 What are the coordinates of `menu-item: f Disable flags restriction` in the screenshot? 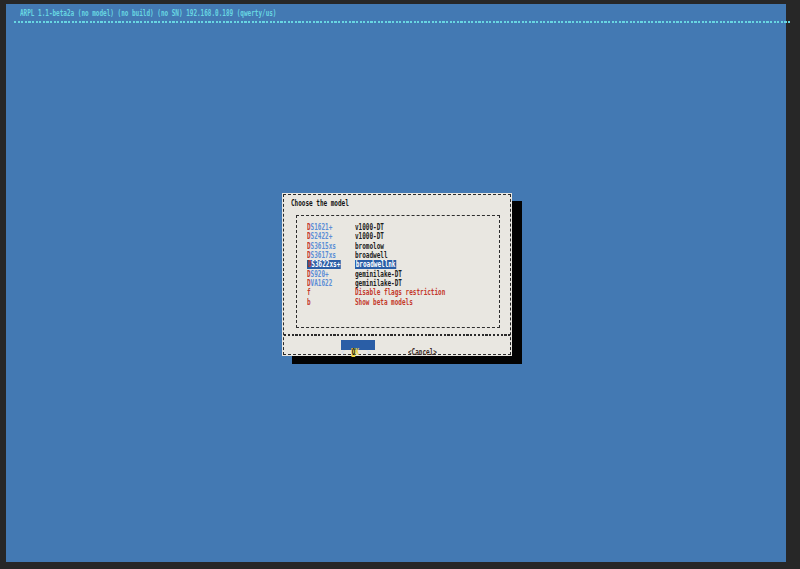 It's located at (398, 292).